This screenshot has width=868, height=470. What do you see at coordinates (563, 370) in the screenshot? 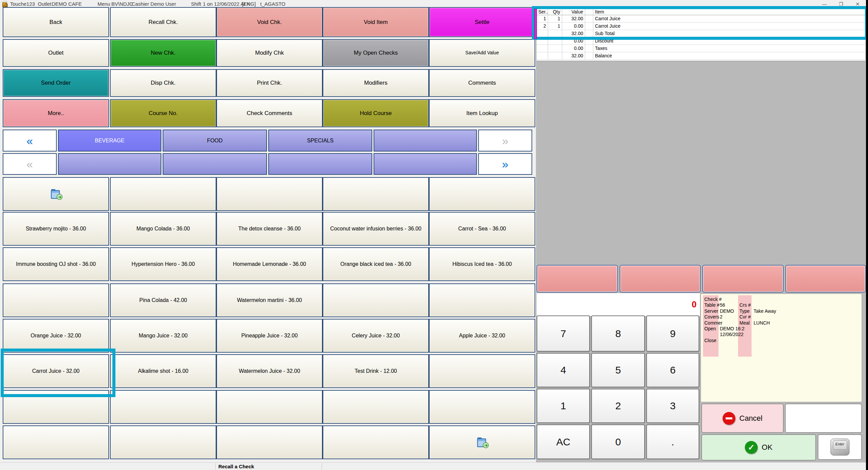
I see `numpad-key-4: 4` at bounding box center [563, 370].